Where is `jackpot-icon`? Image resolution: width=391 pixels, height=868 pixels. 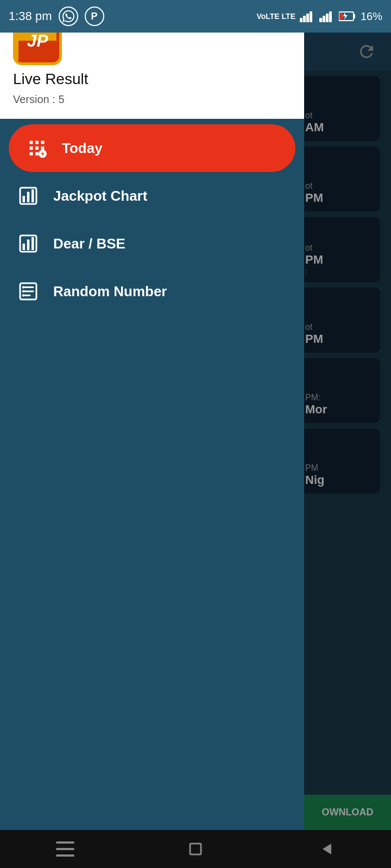 jackpot-icon is located at coordinates (28, 196).